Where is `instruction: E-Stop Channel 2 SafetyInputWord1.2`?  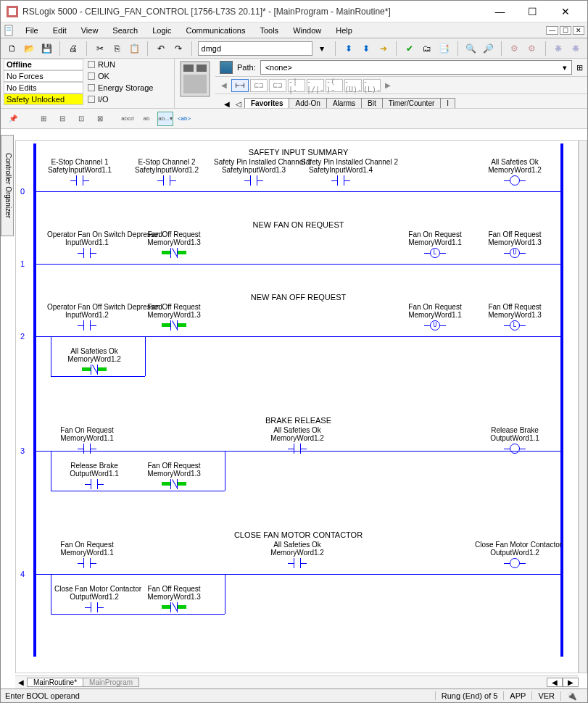 instruction: E-Stop Channel 2 SafetyInputWord1.2 is located at coordinates (167, 172).